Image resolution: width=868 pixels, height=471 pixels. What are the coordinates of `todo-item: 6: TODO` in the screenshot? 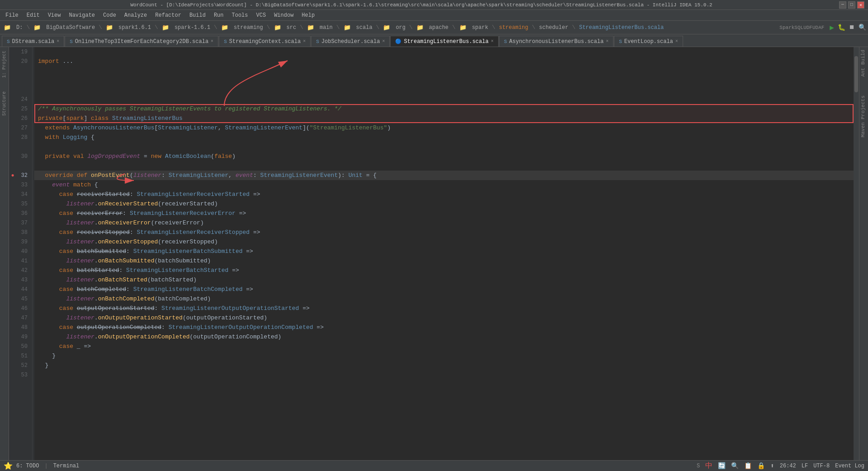 It's located at (28, 466).